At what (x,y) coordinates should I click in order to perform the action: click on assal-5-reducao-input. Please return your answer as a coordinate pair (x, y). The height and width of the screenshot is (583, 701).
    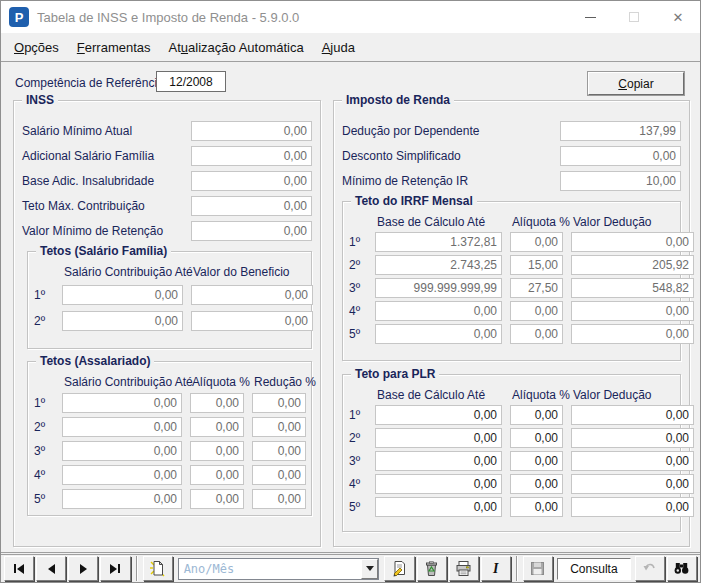
    Looking at the image, I should click on (279, 499).